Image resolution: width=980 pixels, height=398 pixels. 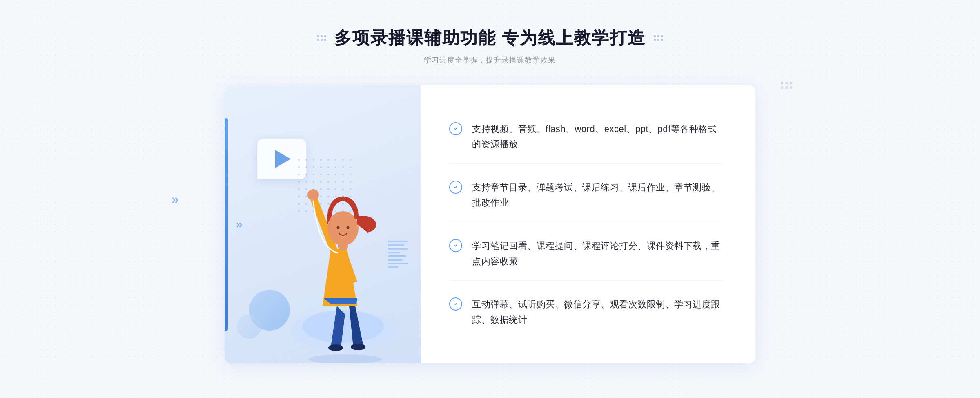 What do you see at coordinates (597, 253) in the screenshot?
I see `feature-text-3: 学习笔记回看、课程提问、课程评论打分、课件资料下载，重点内容收藏` at bounding box center [597, 253].